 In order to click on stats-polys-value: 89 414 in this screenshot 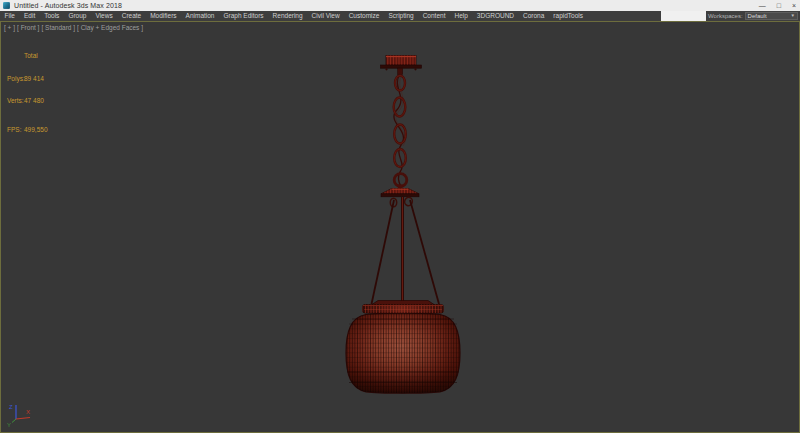, I will do `click(34, 79)`.